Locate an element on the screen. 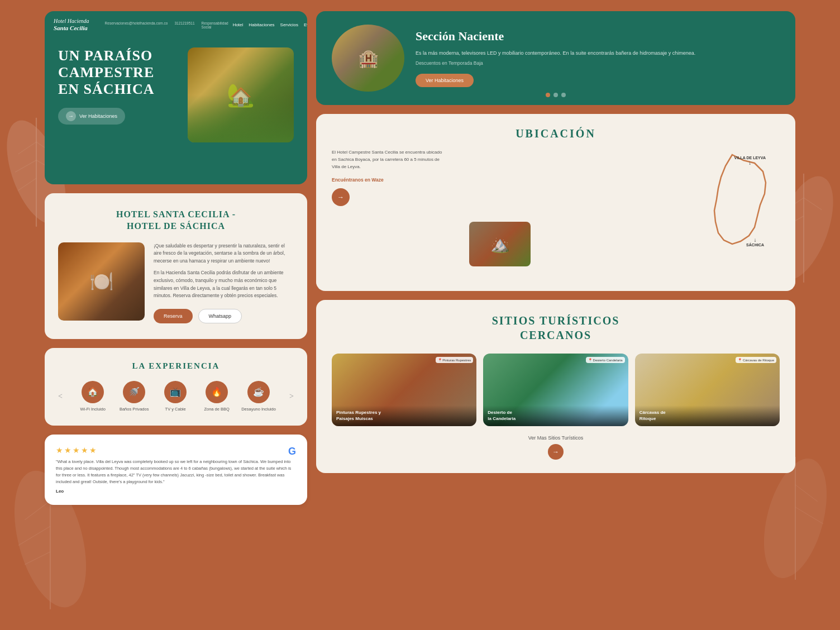 Image resolution: width=840 pixels, height=630 pixels. experience-panel: LA EXPERIENCIA < 🏠 Wi-Fi Incluido 🚿 Baño… is located at coordinates (176, 386).